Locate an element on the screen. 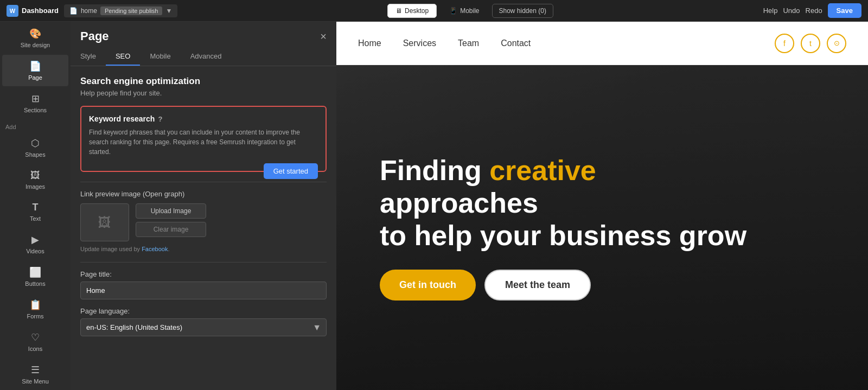  page-language-select: en-US: English (United States) is located at coordinates (203, 328).